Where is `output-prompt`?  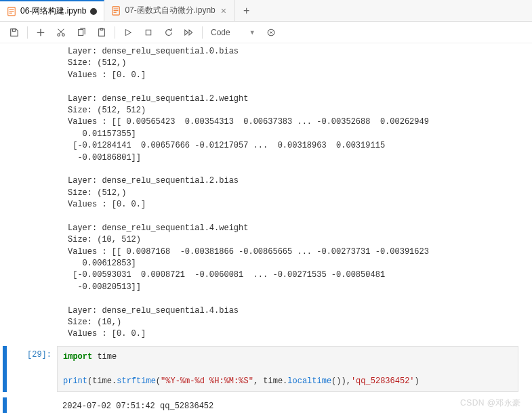
output-prompt is located at coordinates (33, 405).